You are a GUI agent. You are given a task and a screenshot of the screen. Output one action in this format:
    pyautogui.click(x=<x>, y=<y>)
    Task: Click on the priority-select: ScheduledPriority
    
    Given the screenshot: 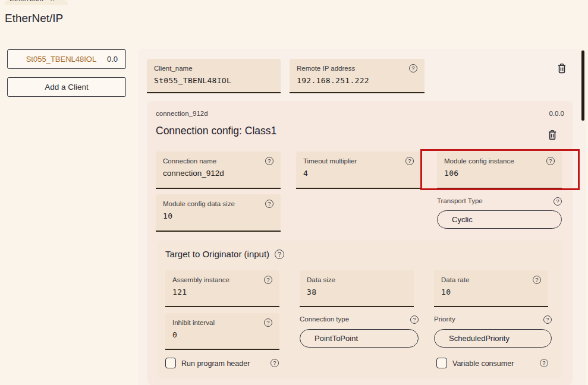 What is the action you would take?
    pyautogui.click(x=493, y=339)
    